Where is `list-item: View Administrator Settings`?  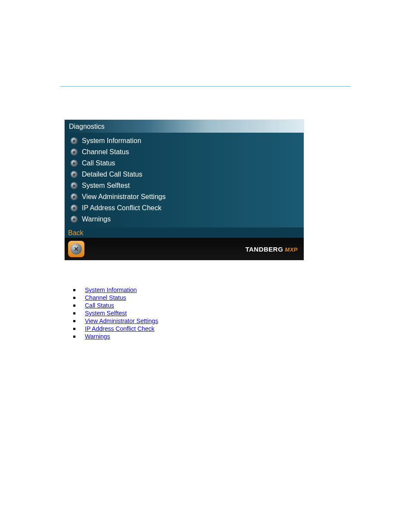
list-item: View Administrator Settings is located at coordinates (115, 321).